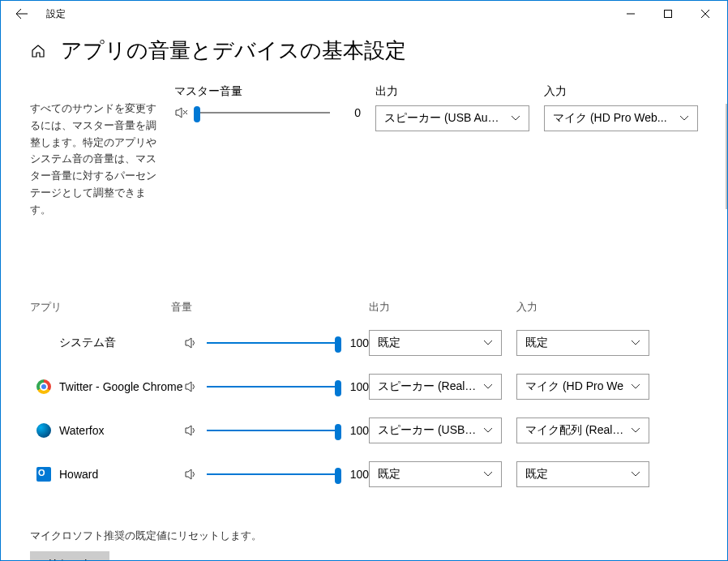  I want to click on maximize-icon, so click(668, 14).